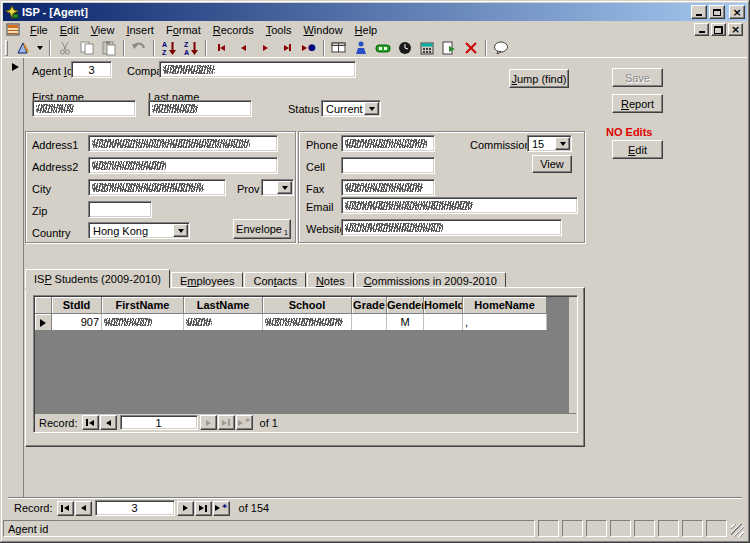  I want to click on tab-contacts: Contacts, so click(274, 280).